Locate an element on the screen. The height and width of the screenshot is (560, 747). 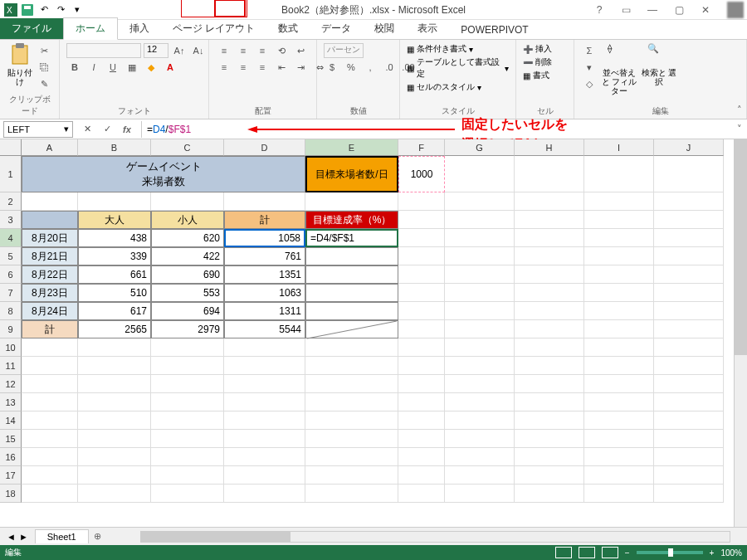
col-header: I is located at coordinates (619, 148).